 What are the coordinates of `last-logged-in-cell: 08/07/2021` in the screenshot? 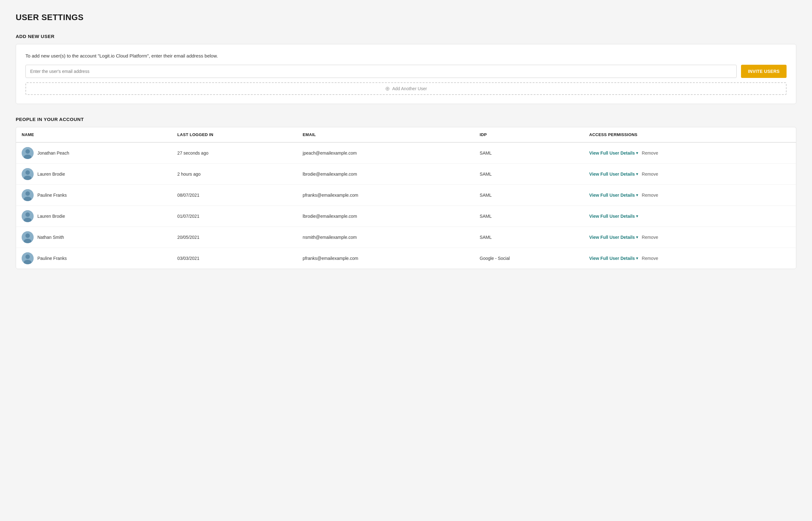 It's located at (235, 195).